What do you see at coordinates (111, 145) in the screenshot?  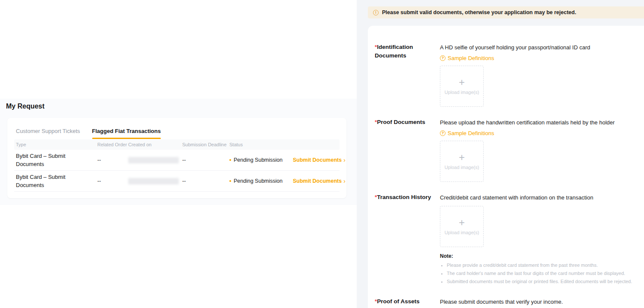 I see `col-header-related-order: Related Order` at bounding box center [111, 145].